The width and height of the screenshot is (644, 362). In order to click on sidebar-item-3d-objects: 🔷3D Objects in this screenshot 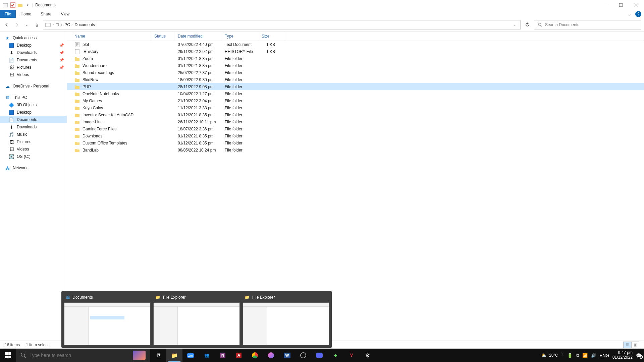, I will do `click(34, 105)`.